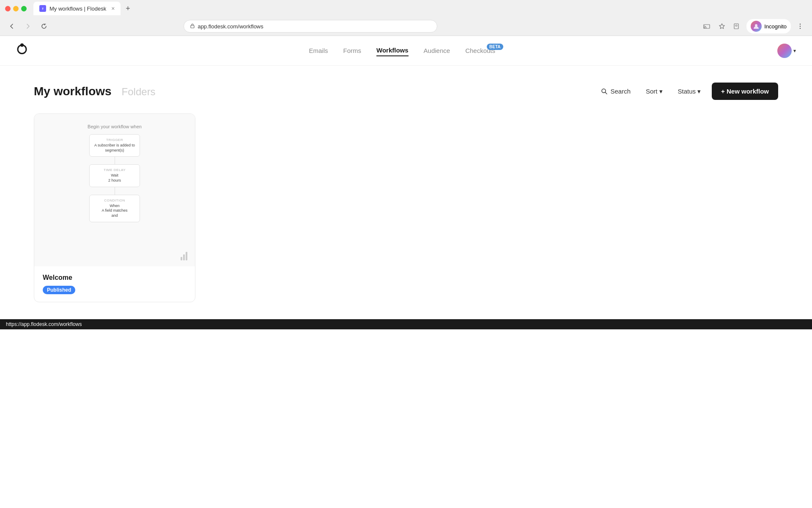 The height and width of the screenshot is (508, 812). Describe the element at coordinates (737, 26) in the screenshot. I see `account-icon-svg` at that location.